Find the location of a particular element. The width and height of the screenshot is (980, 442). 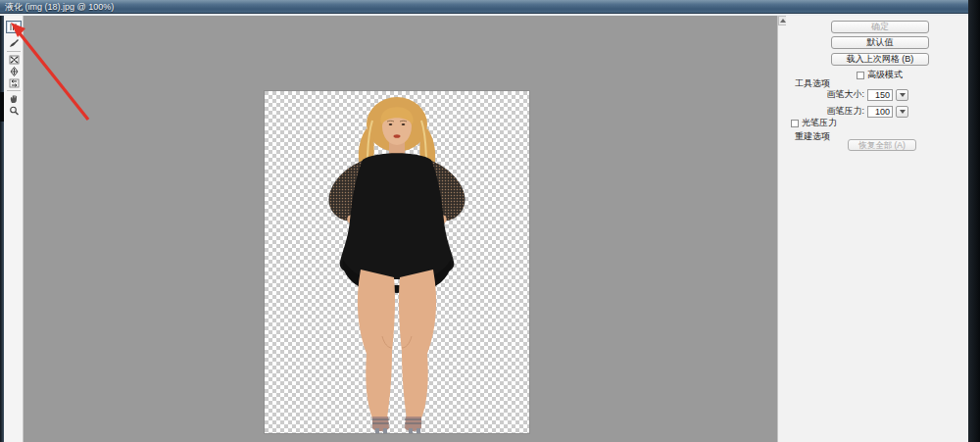

stylus-pressure-checkbox is located at coordinates (795, 123).